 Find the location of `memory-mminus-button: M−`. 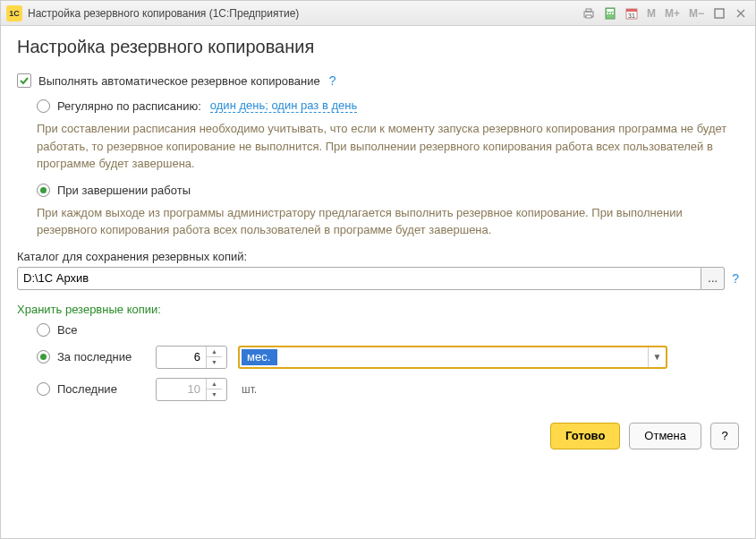

memory-mminus-button: M− is located at coordinates (696, 13).